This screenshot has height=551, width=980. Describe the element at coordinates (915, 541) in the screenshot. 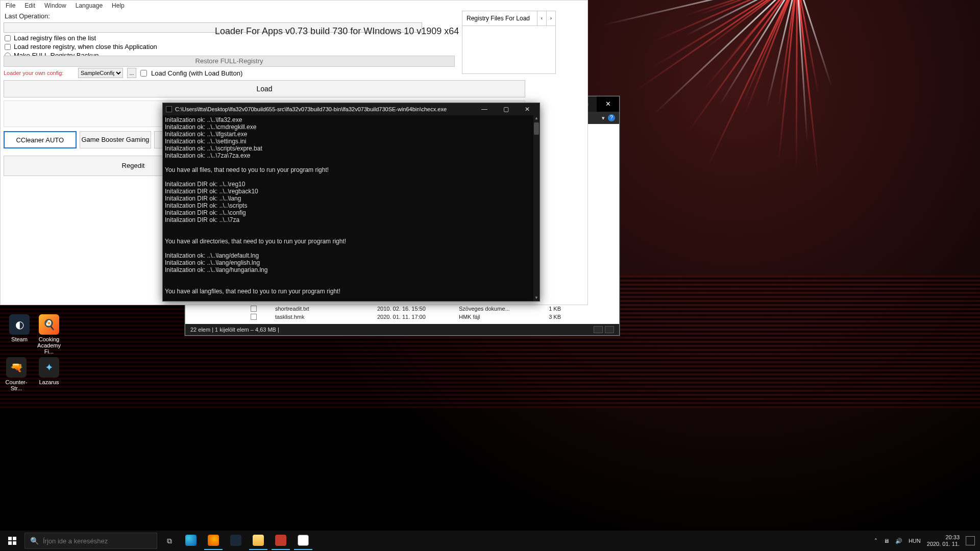

I see `tray-language: HUN` at that location.